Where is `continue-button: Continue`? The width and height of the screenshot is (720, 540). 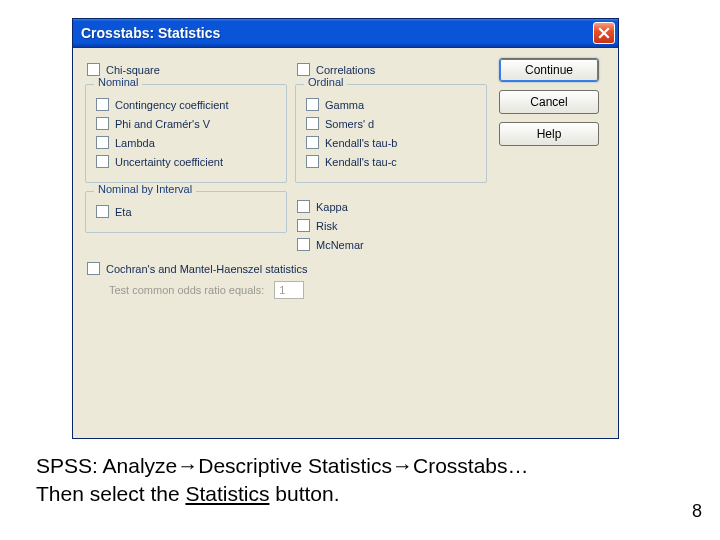 continue-button: Continue is located at coordinates (549, 70).